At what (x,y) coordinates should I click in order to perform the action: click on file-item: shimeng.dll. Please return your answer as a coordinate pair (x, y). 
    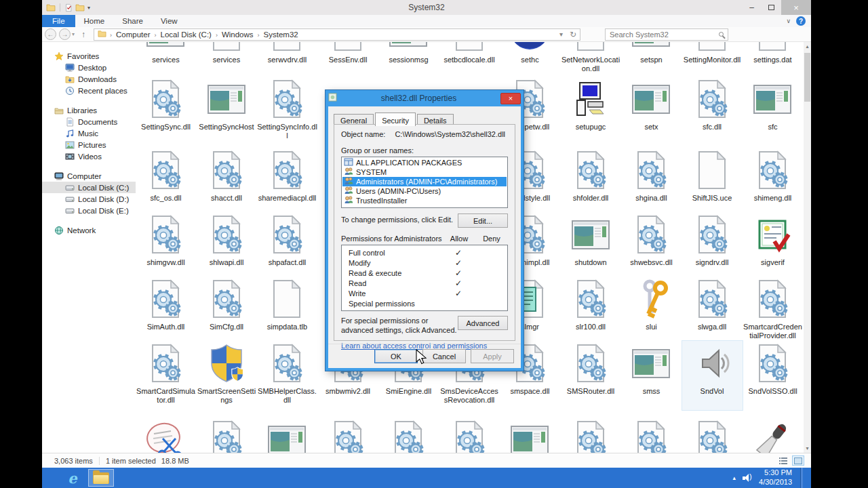
    Looking at the image, I should click on (773, 182).